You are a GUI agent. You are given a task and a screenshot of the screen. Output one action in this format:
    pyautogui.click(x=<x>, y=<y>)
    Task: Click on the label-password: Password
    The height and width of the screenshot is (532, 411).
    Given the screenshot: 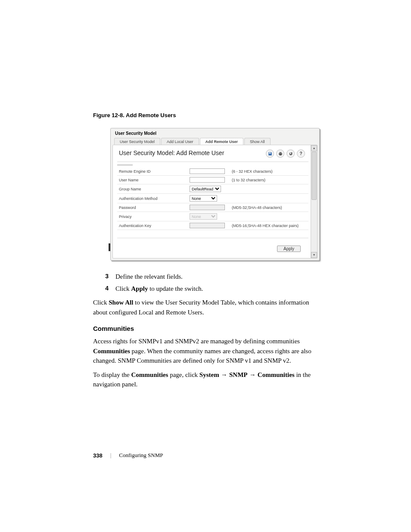 What is the action you would take?
    pyautogui.click(x=153, y=208)
    